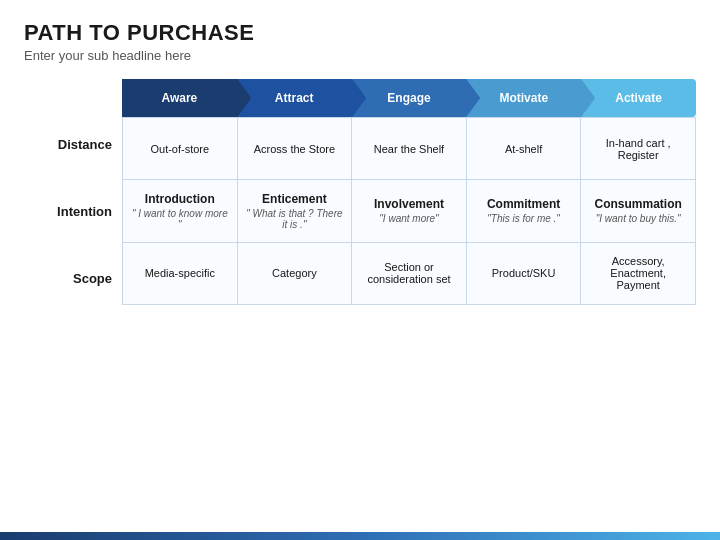 The height and width of the screenshot is (540, 720). I want to click on cell-scope-1: Category, so click(296, 274).